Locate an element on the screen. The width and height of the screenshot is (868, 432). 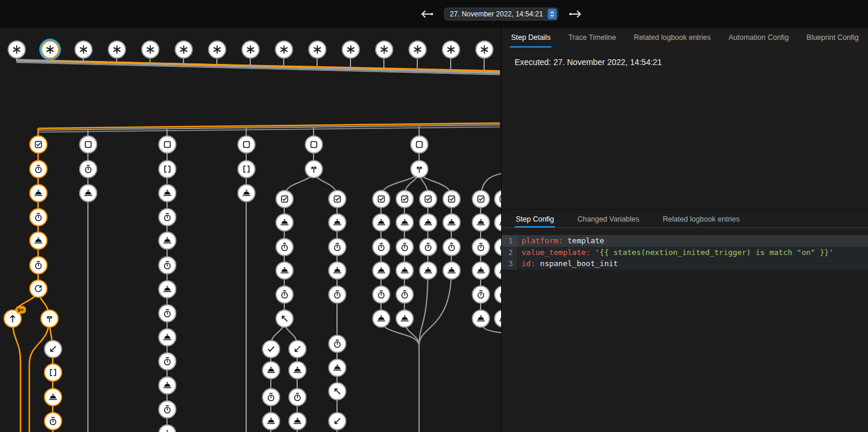
details-tab-step-details: Step Details is located at coordinates (531, 38).